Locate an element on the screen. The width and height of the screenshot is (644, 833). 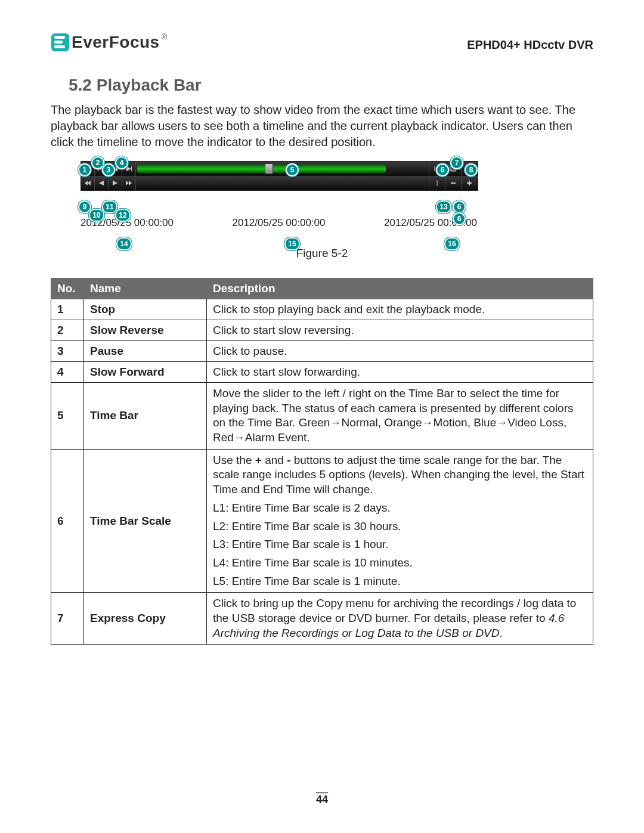
cell-desc: Click to pause. is located at coordinates (400, 352).